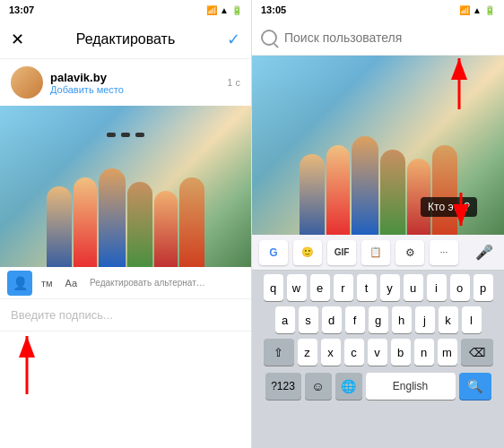 The image size is (504, 448). What do you see at coordinates (437, 288) in the screenshot?
I see `key-i: i` at bounding box center [437, 288].